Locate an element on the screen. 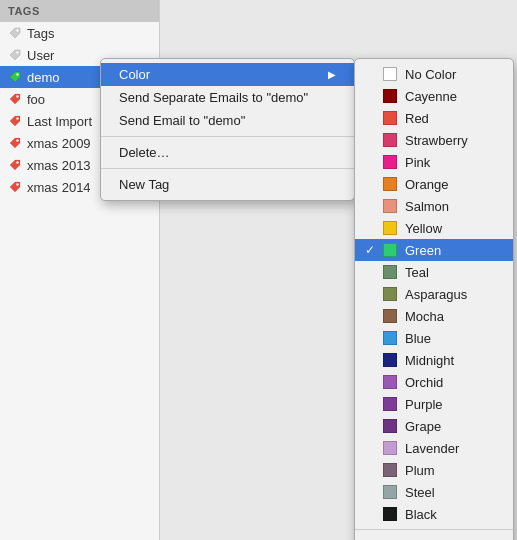 This screenshot has height=540, width=517. color-item-Lavender: Lavender is located at coordinates (434, 448).